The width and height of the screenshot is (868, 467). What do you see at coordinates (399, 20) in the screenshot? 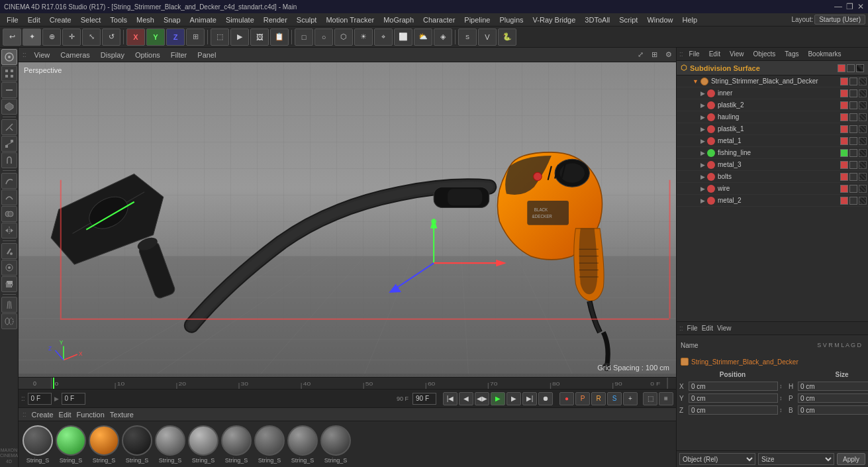
I see `menu-mograph: MoGraph` at bounding box center [399, 20].